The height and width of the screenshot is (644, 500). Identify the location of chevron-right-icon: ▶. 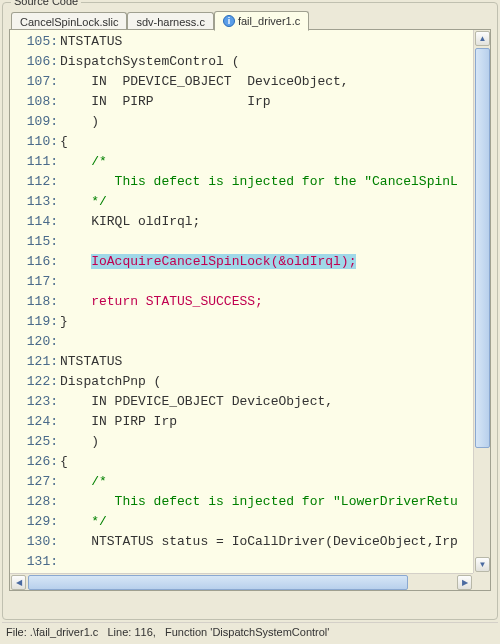
(465, 582).